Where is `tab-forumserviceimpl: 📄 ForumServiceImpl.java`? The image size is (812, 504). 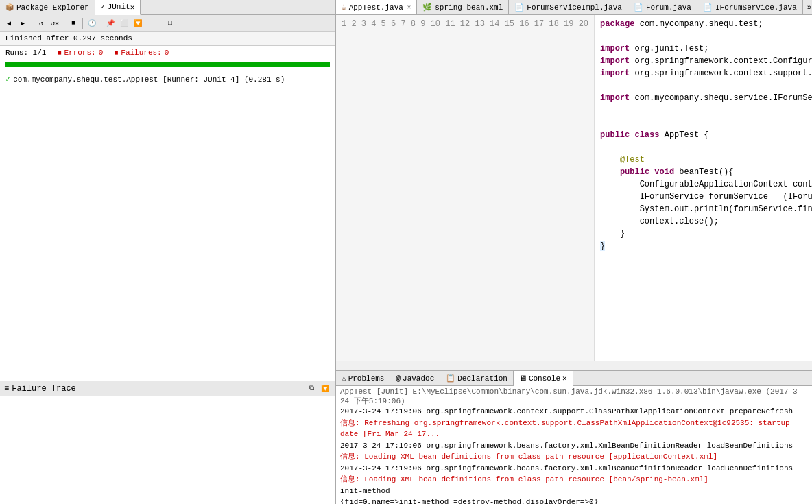
tab-forumserviceimpl: 📄 ForumServiceImpl.java is located at coordinates (569, 8).